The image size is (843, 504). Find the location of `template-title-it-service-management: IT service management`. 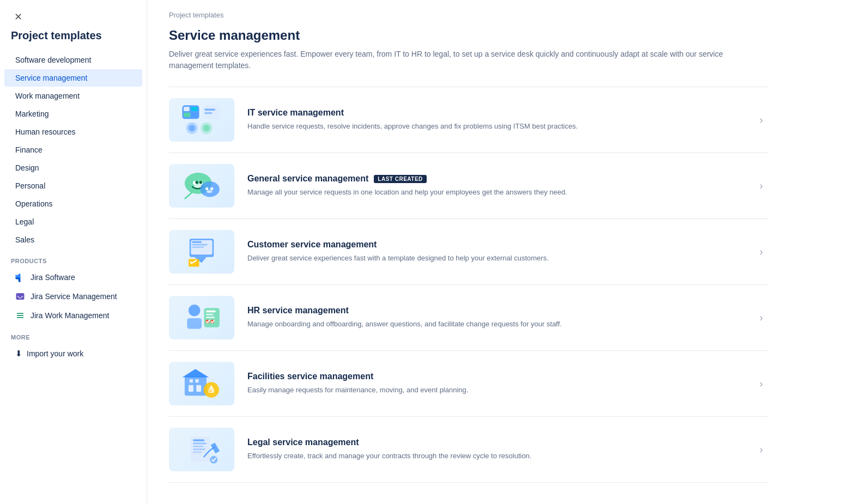

template-title-it-service-management: IT service management is located at coordinates (295, 113).